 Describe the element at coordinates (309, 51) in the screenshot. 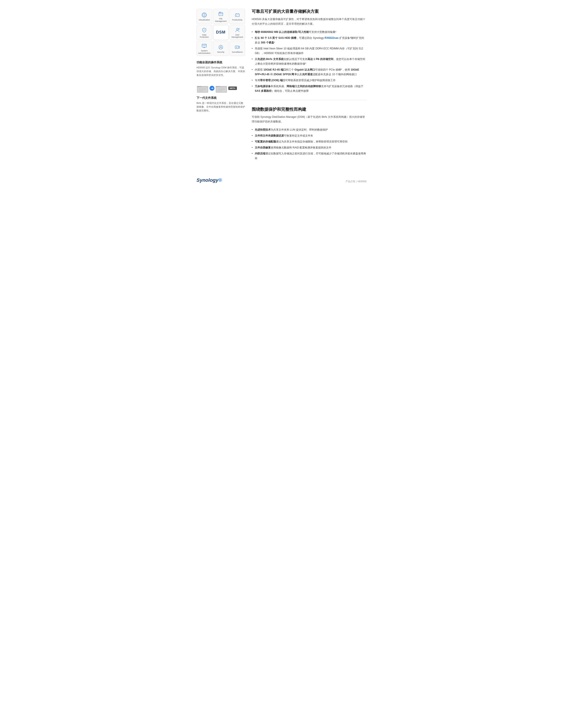

I see `section1: 可靠且可扩展的大容量存储解决方案 HD6500 具备大容量和极高可扩展性，对于希…` at that location.